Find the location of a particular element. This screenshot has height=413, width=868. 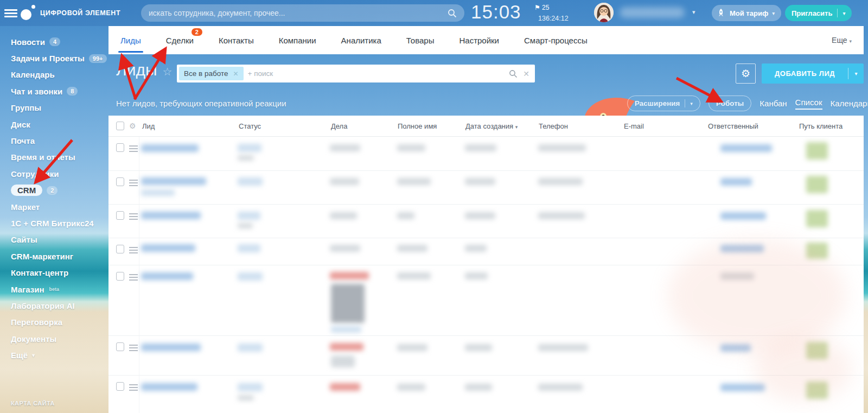

sidebar-item-contact-center: Контакт-центр is located at coordinates (60, 272).